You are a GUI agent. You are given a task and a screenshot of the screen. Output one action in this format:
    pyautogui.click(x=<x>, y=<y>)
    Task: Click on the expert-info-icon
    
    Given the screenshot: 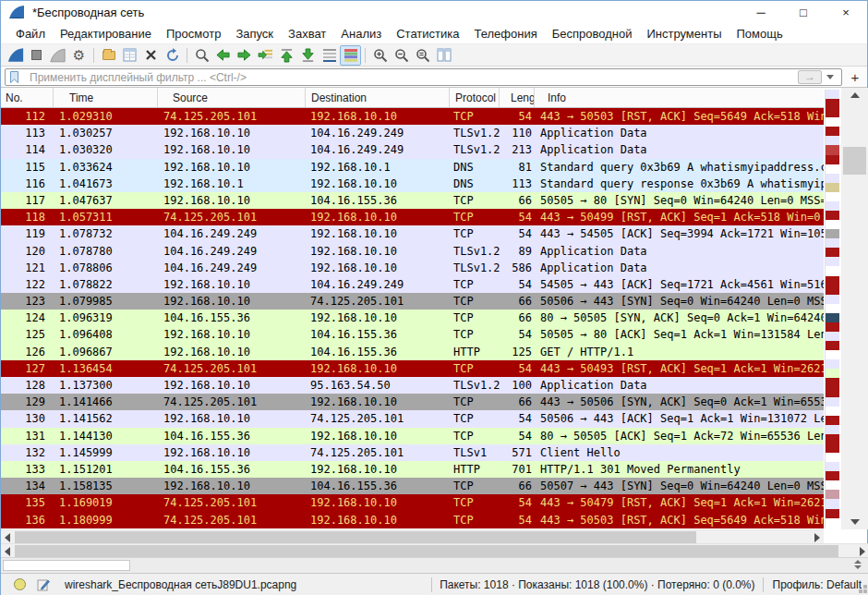 What is the action you would take?
    pyautogui.click(x=20, y=584)
    